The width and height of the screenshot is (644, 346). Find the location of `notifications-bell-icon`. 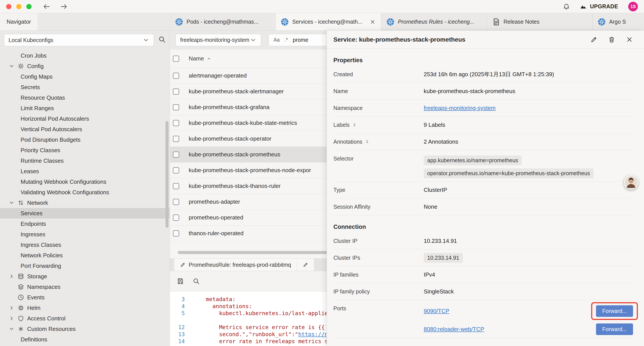

notifications-bell-icon is located at coordinates (566, 6).